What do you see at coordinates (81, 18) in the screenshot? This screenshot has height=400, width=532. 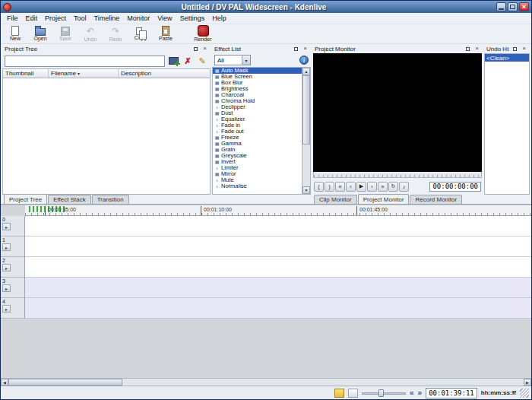 I see `menu-tool: Tool` at bounding box center [81, 18].